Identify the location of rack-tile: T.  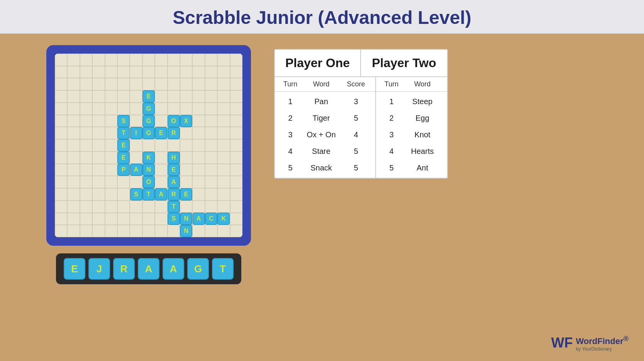
(223, 269).